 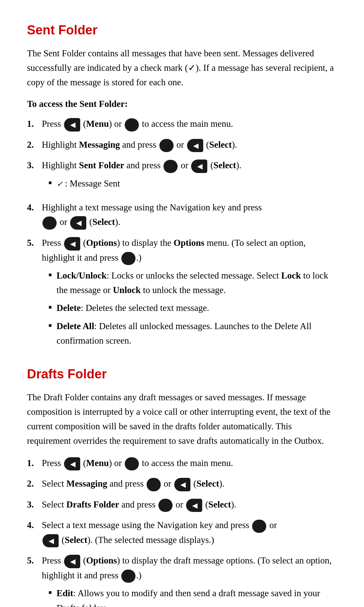 What do you see at coordinates (51, 541) in the screenshot?
I see `drafts-arrow-button-3: ◀` at bounding box center [51, 541].